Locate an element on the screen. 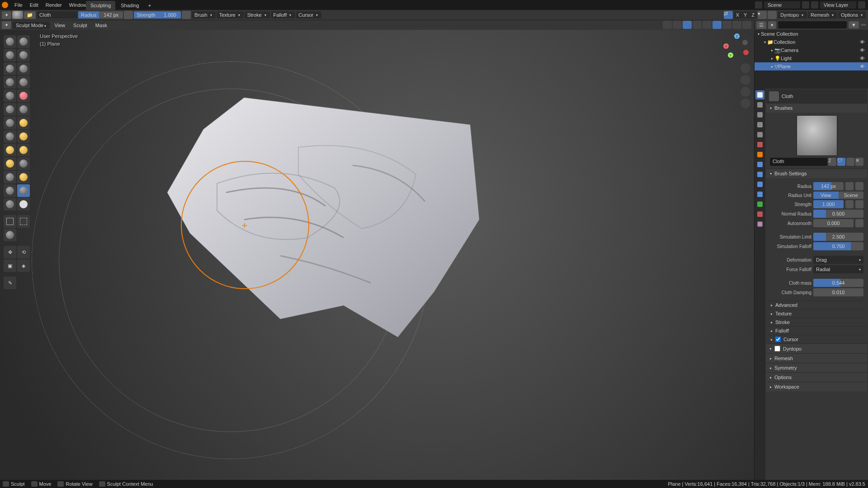 The height and width of the screenshot is (488, 868). gizmo-neg-axis is located at coordinates (745, 42).